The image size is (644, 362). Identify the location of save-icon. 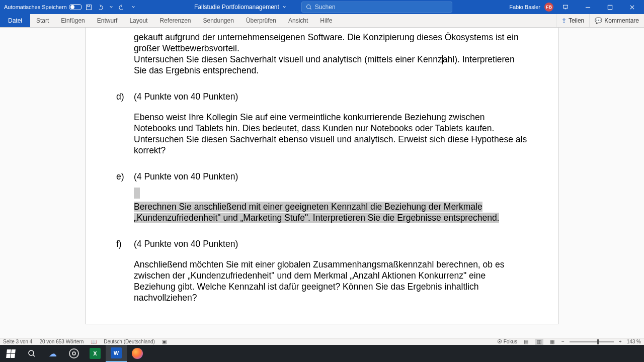
(89, 7).